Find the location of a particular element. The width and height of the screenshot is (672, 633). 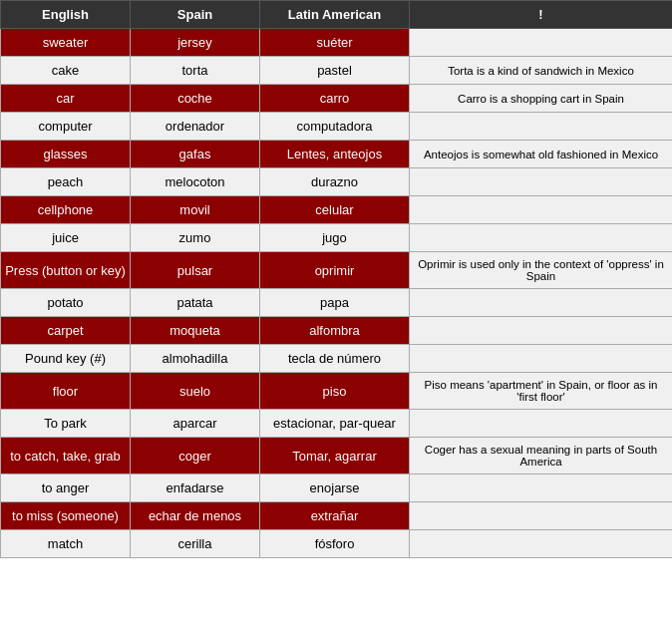

cell-spain: aparcar is located at coordinates (195, 424).